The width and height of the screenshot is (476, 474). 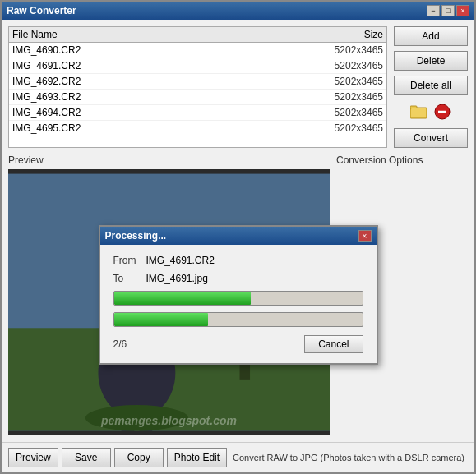 I want to click on dialog-content: From IMG_4691.CR2 To IMG_4691.jpg, so click(x=238, y=304).